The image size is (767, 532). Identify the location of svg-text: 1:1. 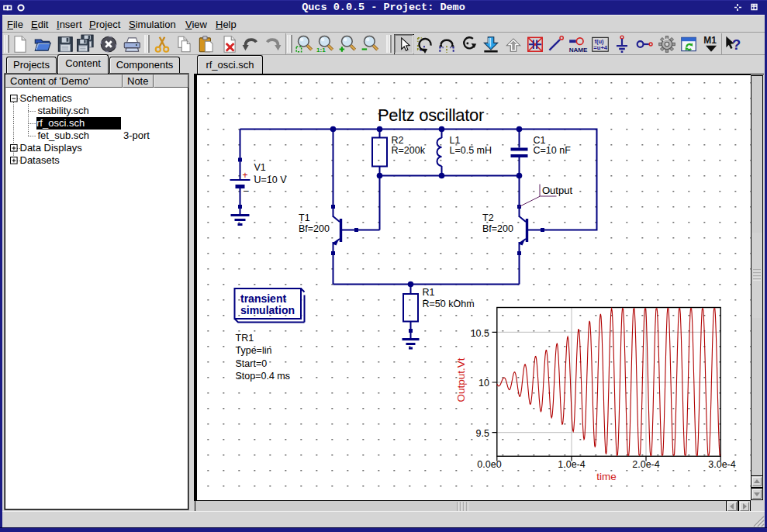
(321, 50).